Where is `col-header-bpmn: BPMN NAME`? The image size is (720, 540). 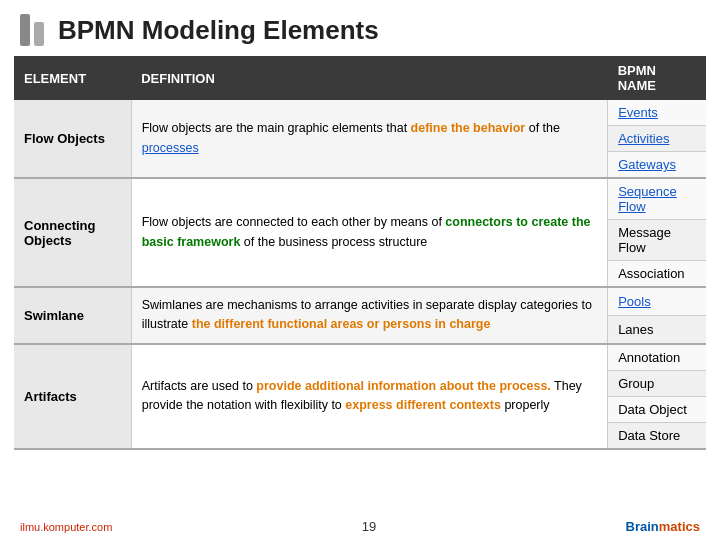 col-header-bpmn: BPMN NAME is located at coordinates (657, 78).